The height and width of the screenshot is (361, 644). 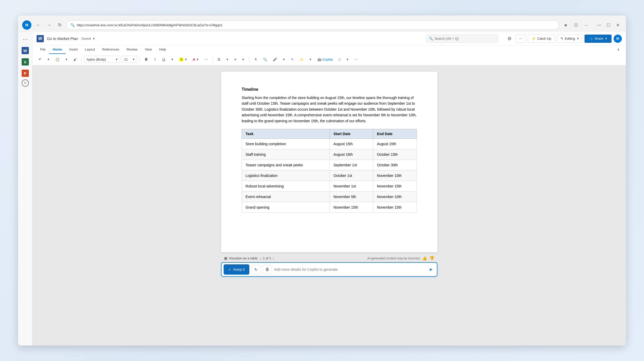 What do you see at coordinates (164, 59) in the screenshot?
I see `underline-button: U` at bounding box center [164, 59].